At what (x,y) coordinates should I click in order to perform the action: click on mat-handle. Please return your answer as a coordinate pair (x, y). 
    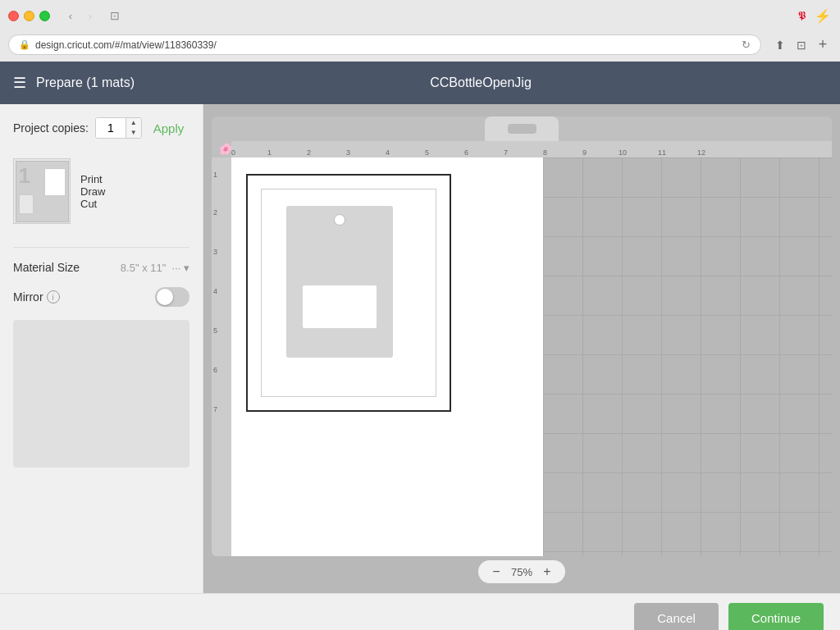
    Looking at the image, I should click on (522, 129).